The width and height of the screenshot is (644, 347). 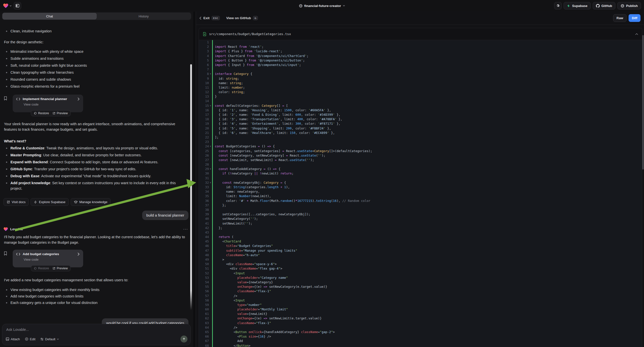 I want to click on code-line: 32∨ const newCategoryObj: Category = {, so click(x=420, y=183).